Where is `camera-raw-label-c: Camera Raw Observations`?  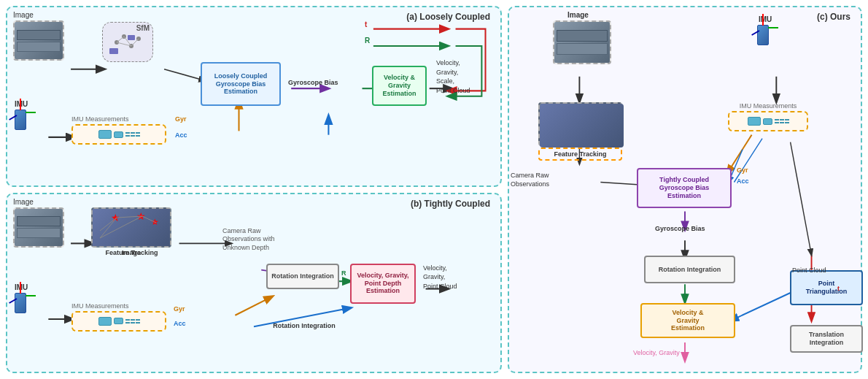 camera-raw-label-c: Camera Raw Observations is located at coordinates (530, 180).